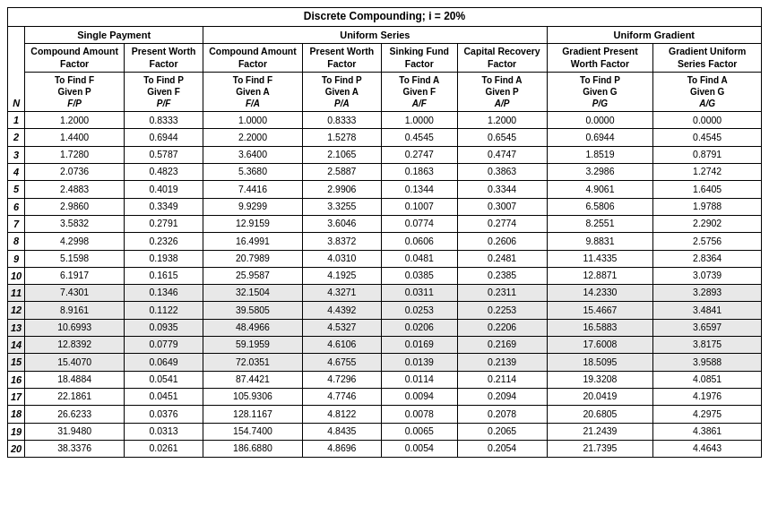 This screenshot has height=532, width=769. What do you see at coordinates (708, 258) in the screenshot?
I see `data-value: 2.8364` at bounding box center [708, 258].